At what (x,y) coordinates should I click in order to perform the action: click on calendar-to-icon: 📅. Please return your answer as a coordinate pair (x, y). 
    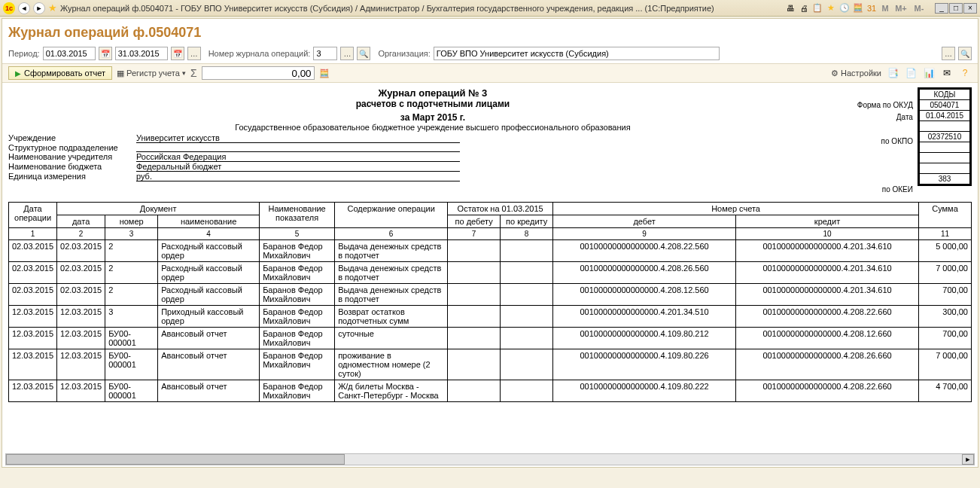
    Looking at the image, I should click on (178, 53).